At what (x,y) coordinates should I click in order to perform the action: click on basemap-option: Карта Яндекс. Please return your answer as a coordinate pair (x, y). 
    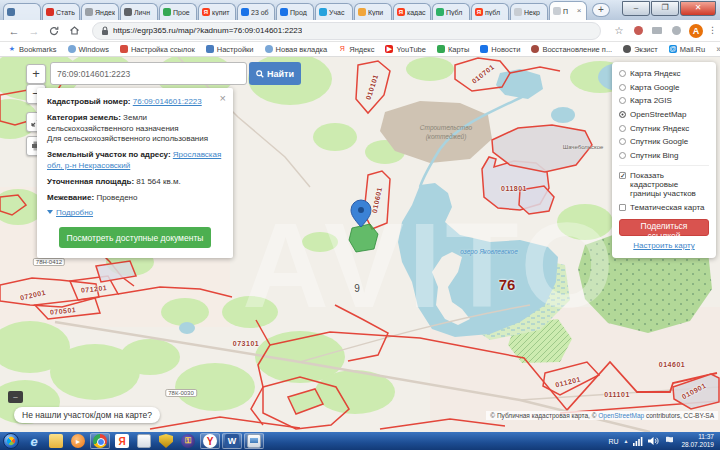
    Looking at the image, I should click on (664, 74).